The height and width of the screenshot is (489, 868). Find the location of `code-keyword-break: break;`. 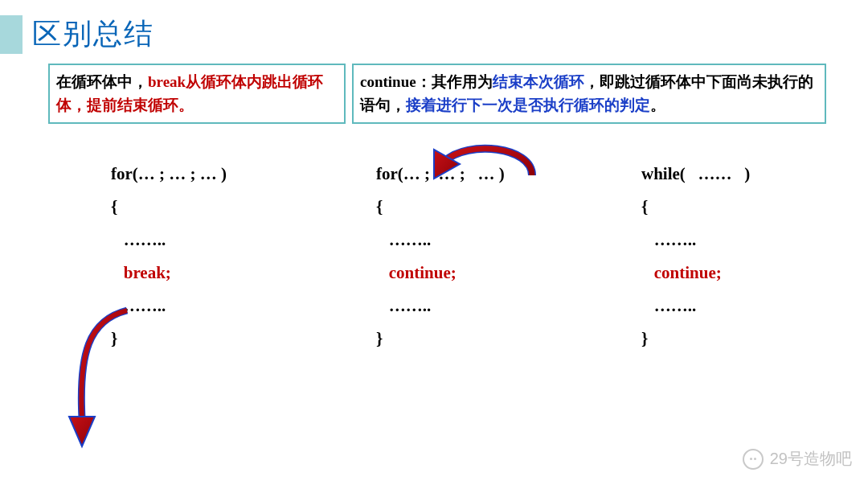

code-keyword-break: break; is located at coordinates (217, 273).